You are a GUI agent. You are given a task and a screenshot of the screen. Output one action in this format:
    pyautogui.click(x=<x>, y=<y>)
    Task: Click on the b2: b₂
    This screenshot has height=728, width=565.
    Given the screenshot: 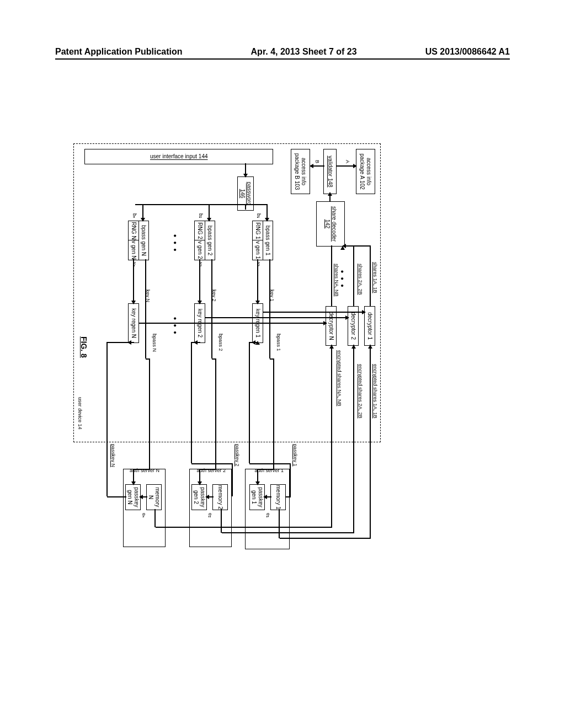 What is the action you would take?
    pyautogui.click(x=201, y=216)
    